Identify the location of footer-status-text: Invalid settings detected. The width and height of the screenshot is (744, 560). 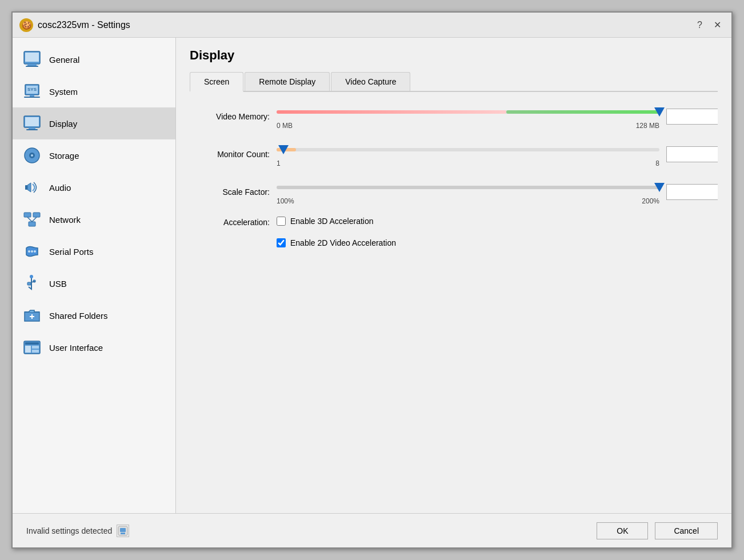
(69, 531).